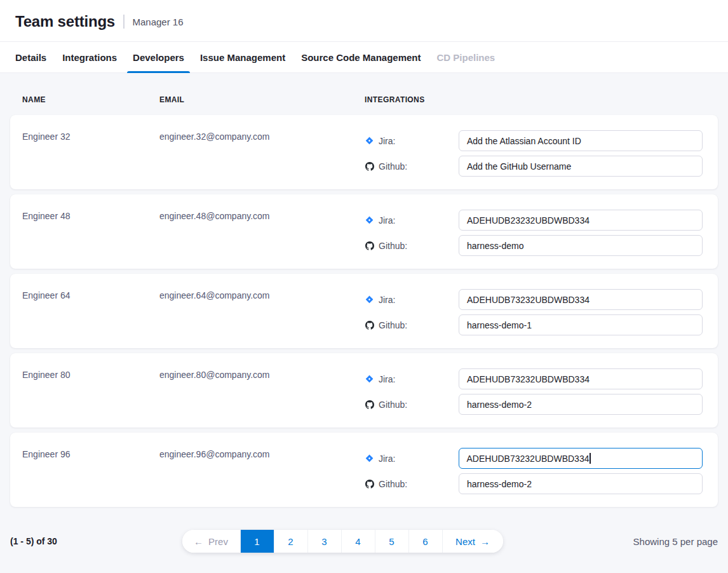 This screenshot has width=728, height=573. I want to click on tab-integrations: Integrations, so click(90, 57).